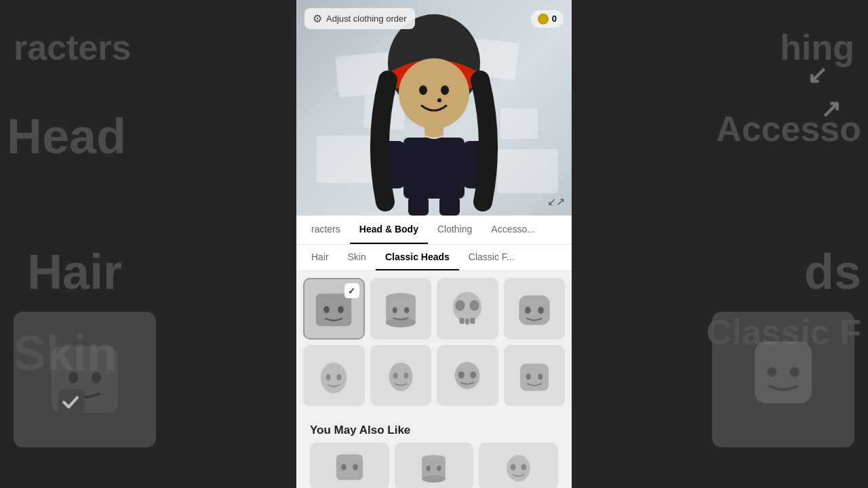 This screenshot has width=868, height=488. I want to click on bg-arrow-out: ↗, so click(831, 109).